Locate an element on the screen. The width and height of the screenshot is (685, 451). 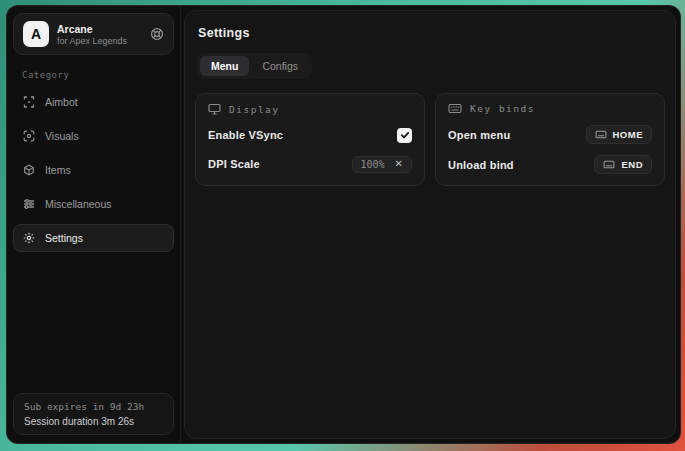
display-card-header: Display is located at coordinates (310, 109).